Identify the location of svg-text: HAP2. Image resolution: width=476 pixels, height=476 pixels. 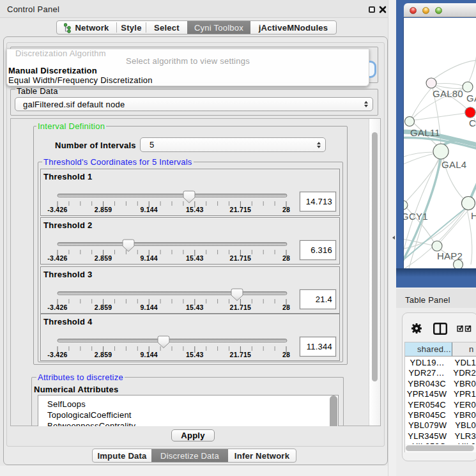
(450, 256).